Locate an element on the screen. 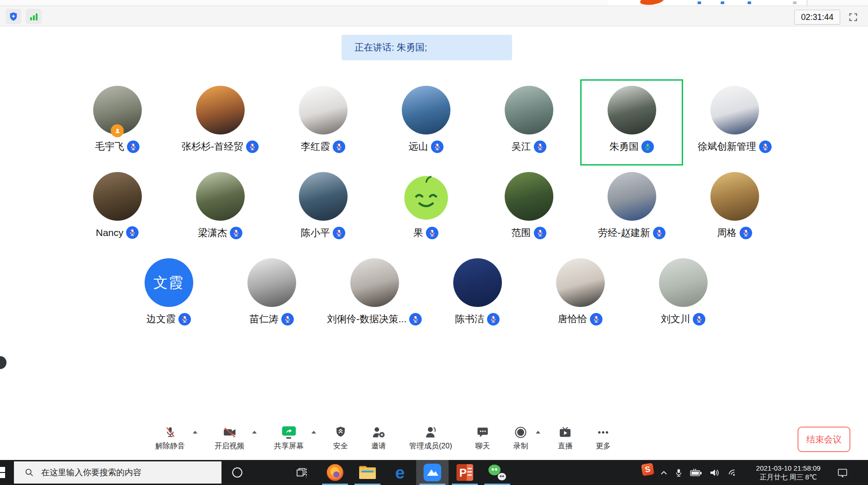  live-icon is located at coordinates (565, 432).